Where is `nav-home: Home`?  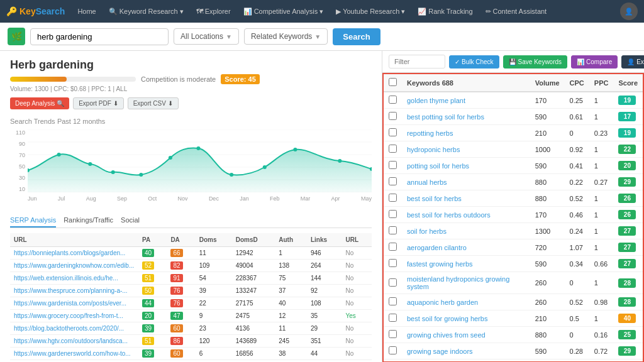 nav-home: Home is located at coordinates (87, 11).